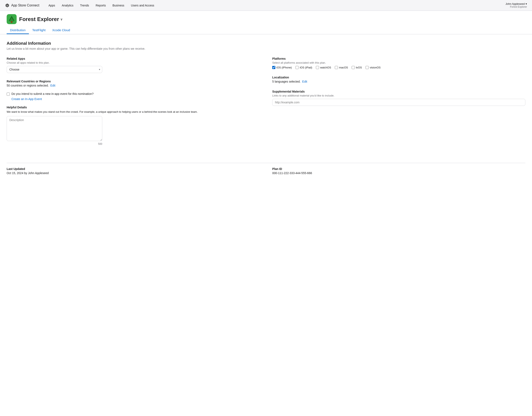 Image resolution: width=532 pixels, height=416 pixels. What do you see at coordinates (336, 67) in the screenshot?
I see `platform-macos-checkbox` at bounding box center [336, 67].